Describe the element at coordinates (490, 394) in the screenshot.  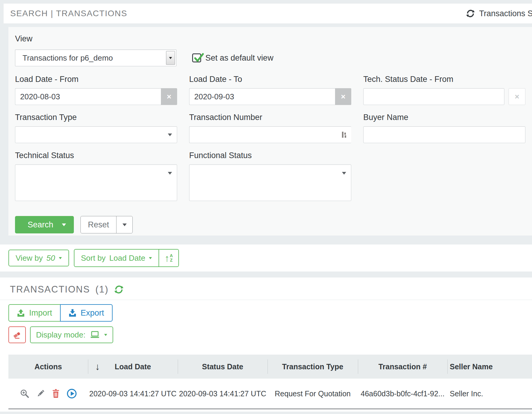
I see `cell-seller-name: Seller Inc.` at that location.